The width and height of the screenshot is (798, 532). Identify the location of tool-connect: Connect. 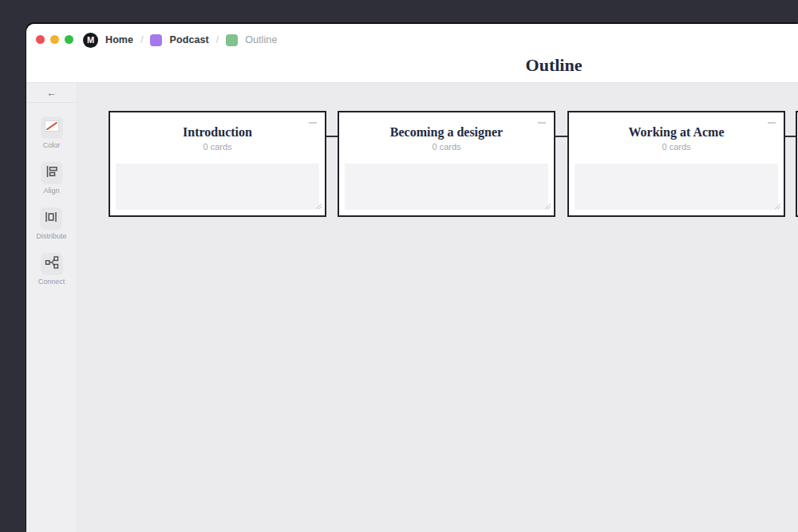
(52, 270).